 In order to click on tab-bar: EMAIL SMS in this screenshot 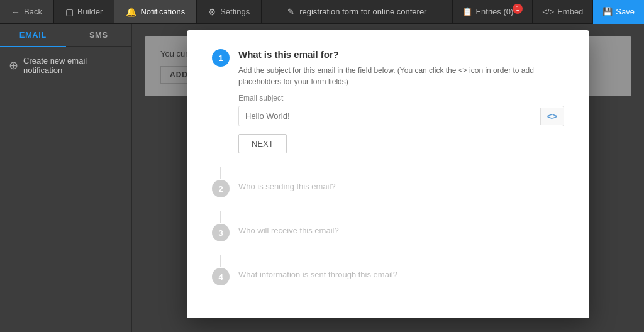, I will do `click(65, 35)`.